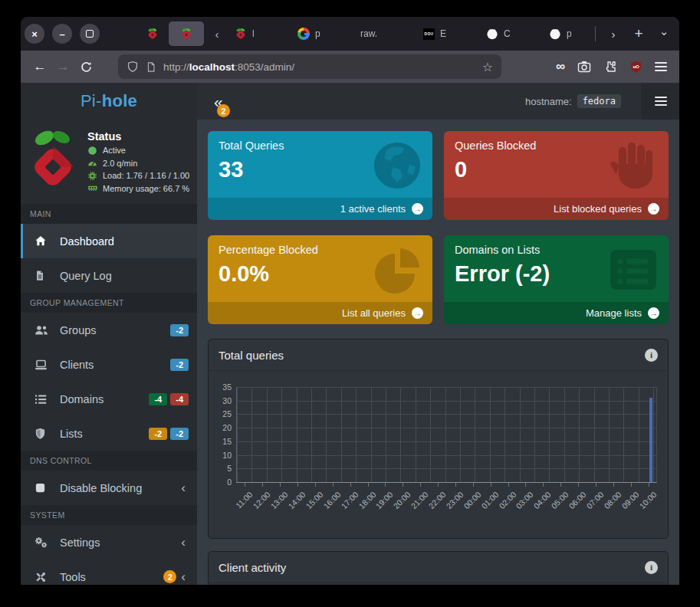 The image size is (700, 607). What do you see at coordinates (138, 189) in the screenshot?
I see `status-memory: Memory usage: 66.7 %` at bounding box center [138, 189].